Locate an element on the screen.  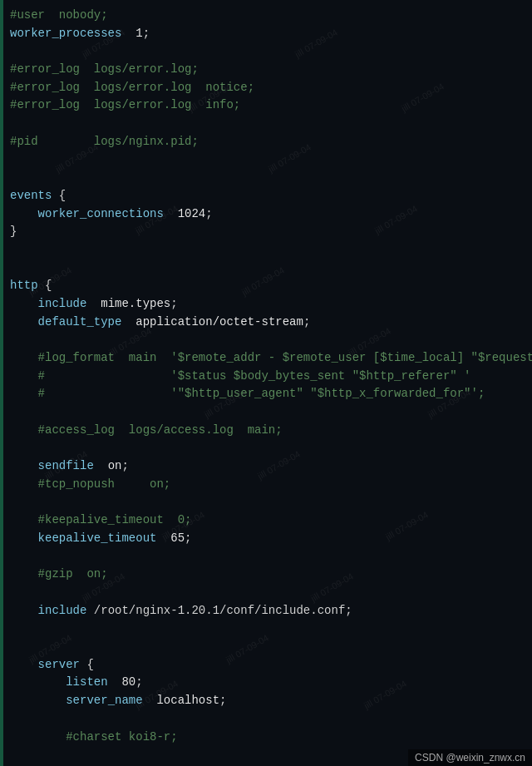
code-line: include mime.types; is located at coordinates (268, 304).